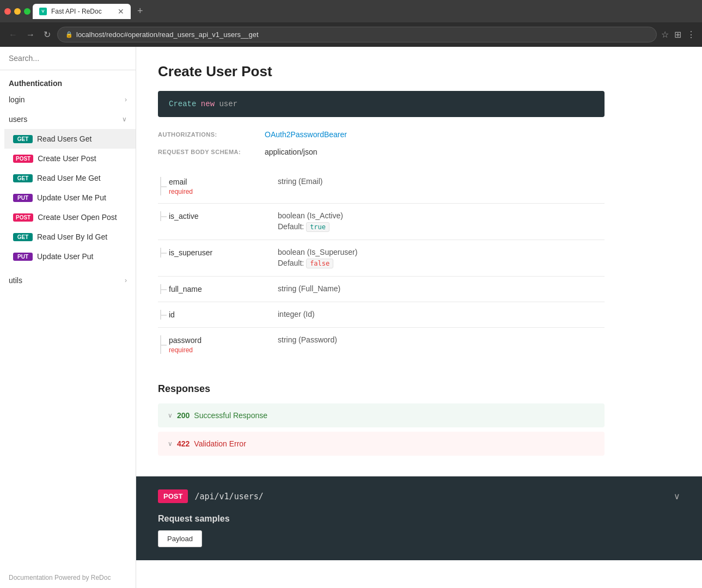 The width and height of the screenshot is (702, 588). What do you see at coordinates (8, 11) in the screenshot?
I see `window-close-button` at bounding box center [8, 11].